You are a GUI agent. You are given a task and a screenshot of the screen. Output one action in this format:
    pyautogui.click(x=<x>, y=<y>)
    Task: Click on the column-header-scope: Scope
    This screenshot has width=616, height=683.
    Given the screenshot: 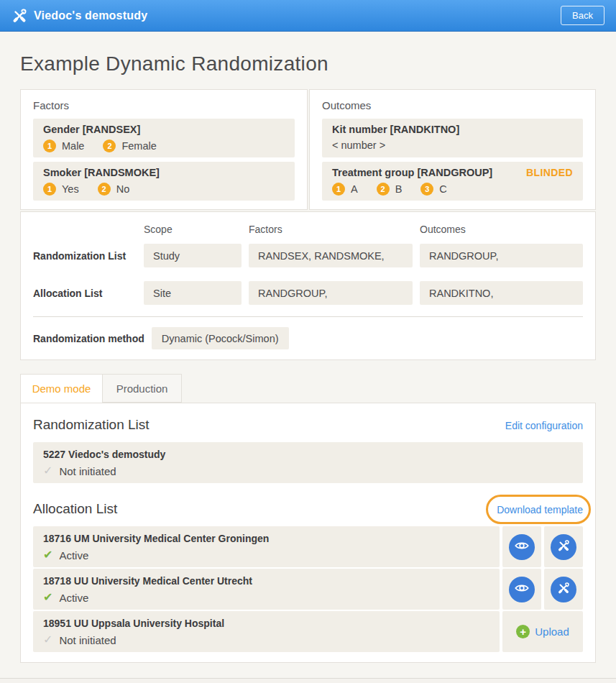 What is the action you would take?
    pyautogui.click(x=193, y=234)
    